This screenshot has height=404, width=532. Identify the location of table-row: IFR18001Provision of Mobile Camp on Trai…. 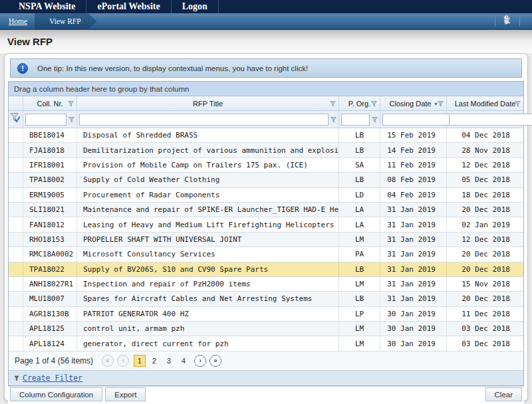
(266, 165).